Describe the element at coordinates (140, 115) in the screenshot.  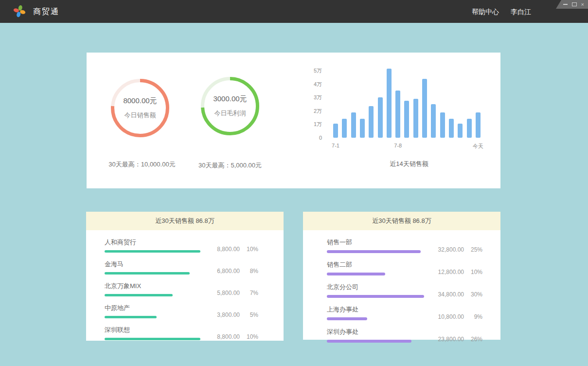
I see `today-sales-label: 今日销售额` at that location.